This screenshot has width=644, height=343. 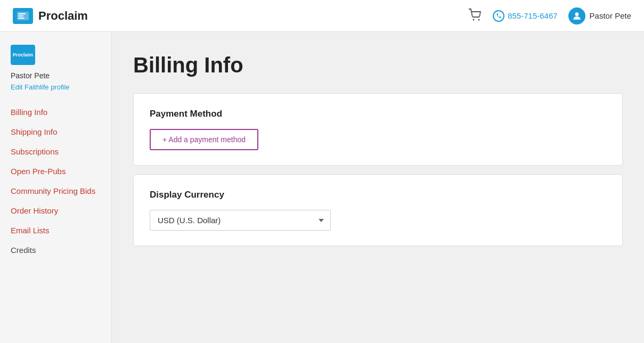 I want to click on page-title: Billing Info, so click(x=378, y=65).